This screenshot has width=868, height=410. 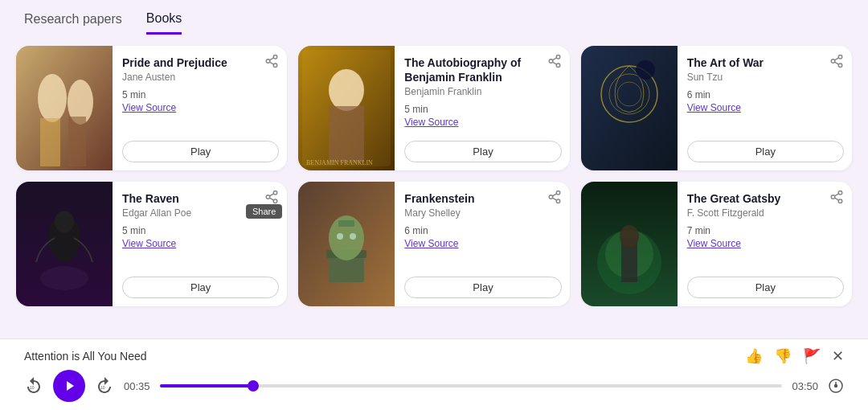 What do you see at coordinates (434, 18) in the screenshot?
I see `tabs-container: Research papers Books` at bounding box center [434, 18].